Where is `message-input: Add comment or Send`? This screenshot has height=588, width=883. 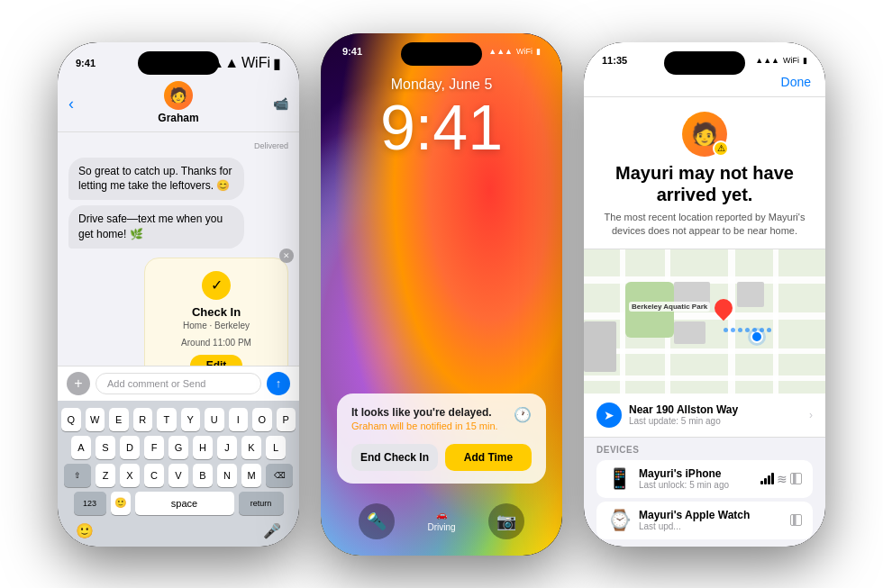
message-input: Add comment or Send is located at coordinates (178, 384).